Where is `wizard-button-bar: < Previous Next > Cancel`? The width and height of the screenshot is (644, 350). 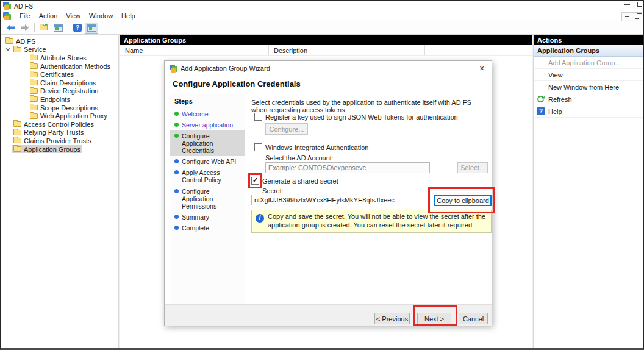
wizard-button-bar: < Previous Next > Cancel is located at coordinates (328, 315).